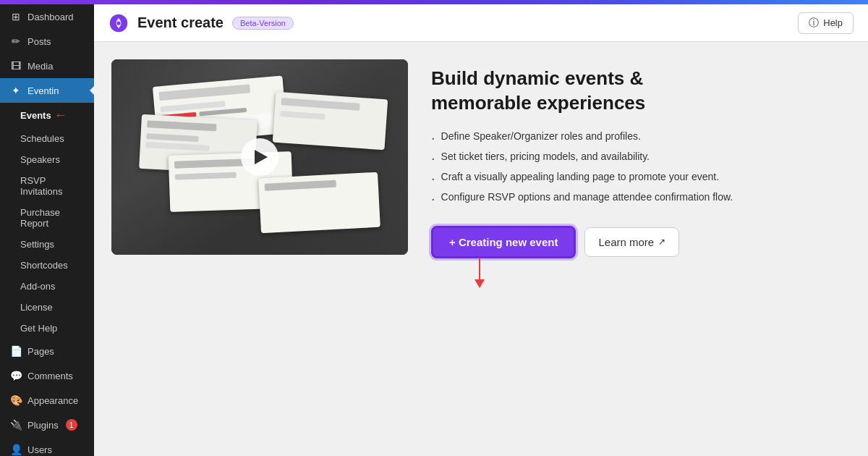  I want to click on dashboard-icon: ⊞, so click(16, 17).